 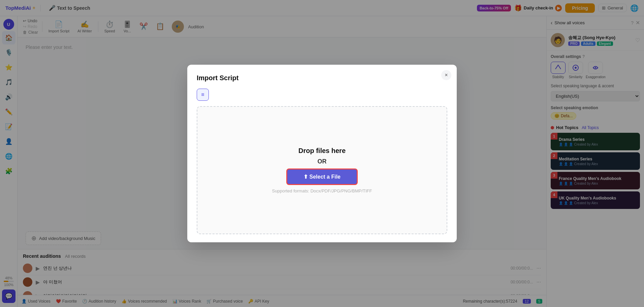 What do you see at coordinates (322, 177) in the screenshot?
I see `select-file-button: ⬆ Select a File` at bounding box center [322, 177].